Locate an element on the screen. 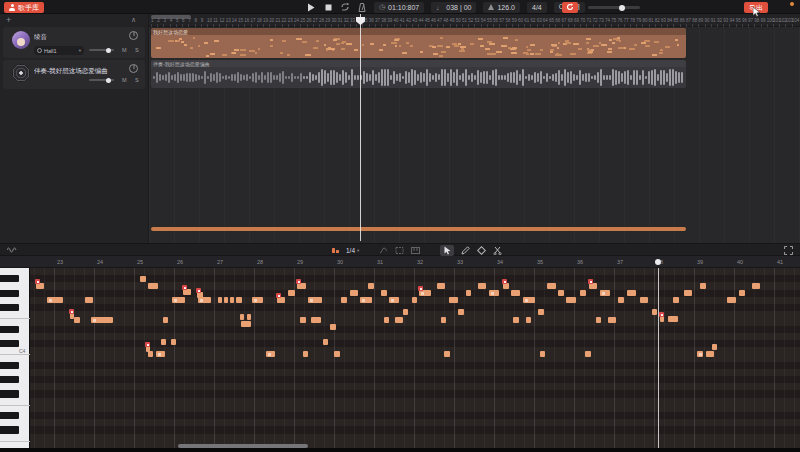 The image size is (800, 452). arrangement-overview-bar is located at coordinates (418, 229).